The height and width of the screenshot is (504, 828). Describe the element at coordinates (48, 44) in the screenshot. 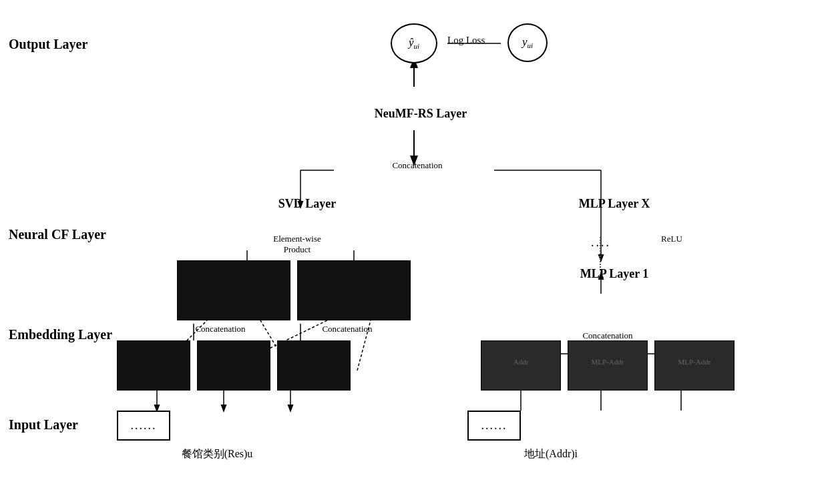

I see `output-layer-label: Output Layer` at that location.